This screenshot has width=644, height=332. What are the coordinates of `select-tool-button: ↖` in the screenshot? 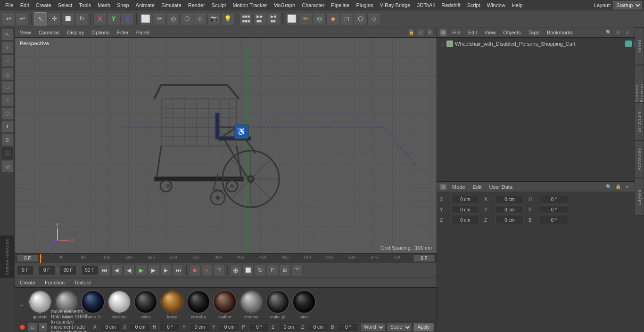 It's located at (41, 19).